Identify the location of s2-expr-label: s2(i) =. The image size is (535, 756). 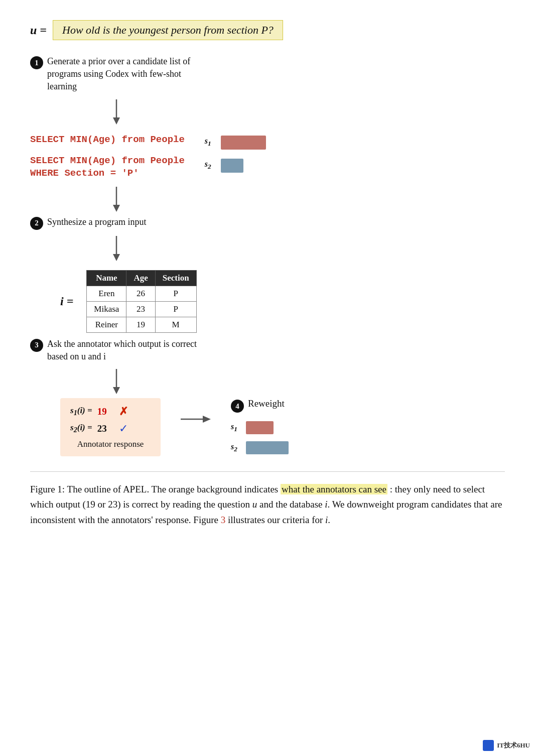
(81, 429).